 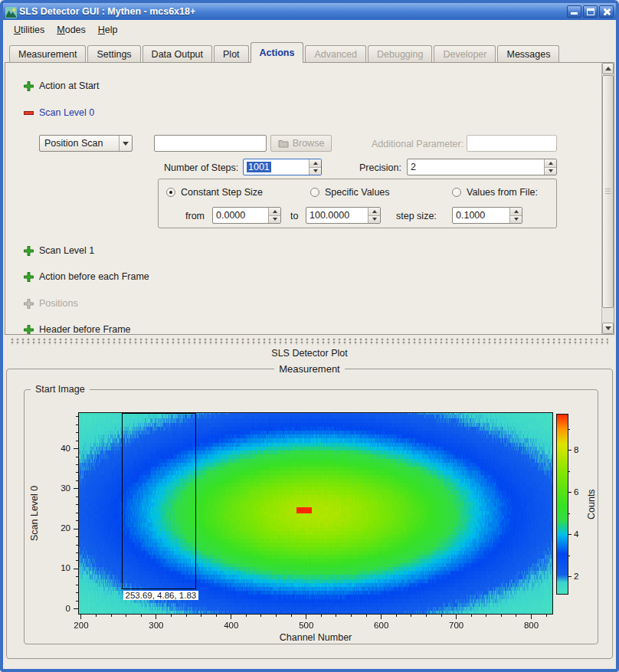 What do you see at coordinates (608, 198) in the screenshot?
I see `vertical-scrollbar` at bounding box center [608, 198].